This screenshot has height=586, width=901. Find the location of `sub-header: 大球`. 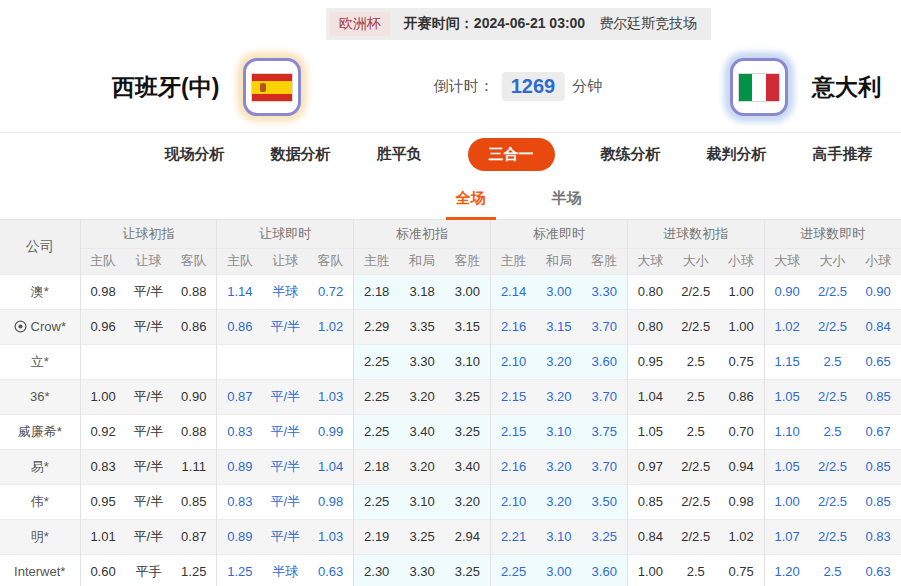

sub-header: 大球 is located at coordinates (650, 261).